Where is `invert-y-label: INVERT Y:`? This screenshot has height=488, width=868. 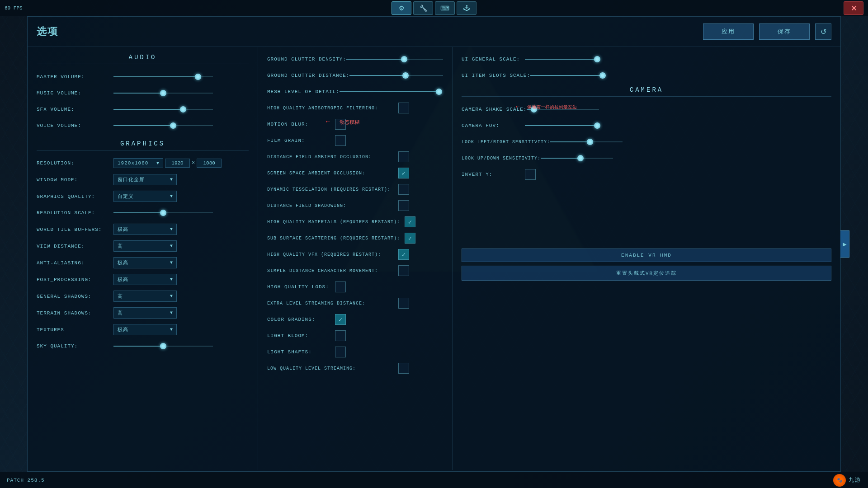
invert-y-label: INVERT Y: is located at coordinates (493, 174).